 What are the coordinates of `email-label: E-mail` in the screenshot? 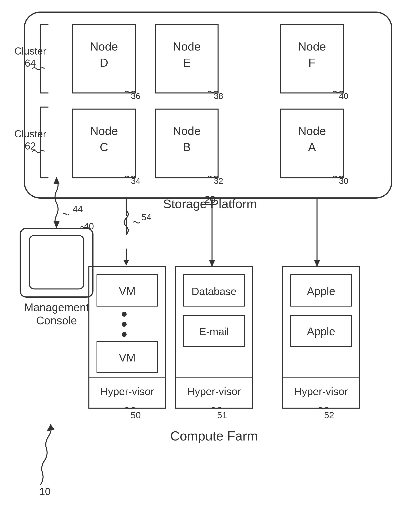 It's located at (214, 332).